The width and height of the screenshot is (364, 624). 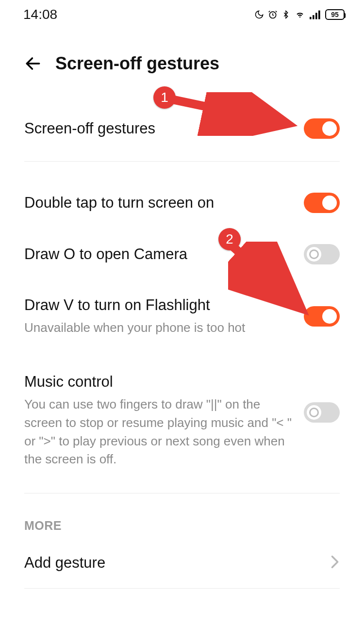 What do you see at coordinates (177, 563) in the screenshot?
I see `row-text: Add gesture` at bounding box center [177, 563].